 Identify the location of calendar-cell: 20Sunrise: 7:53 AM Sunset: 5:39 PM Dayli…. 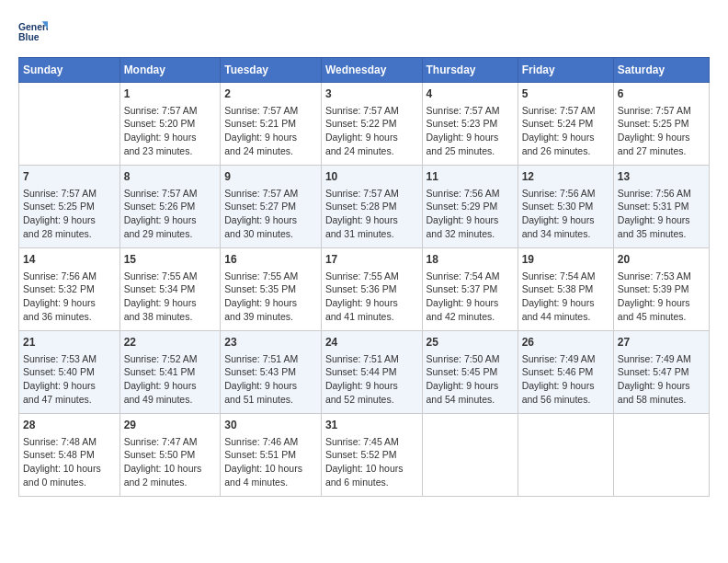
(661, 290).